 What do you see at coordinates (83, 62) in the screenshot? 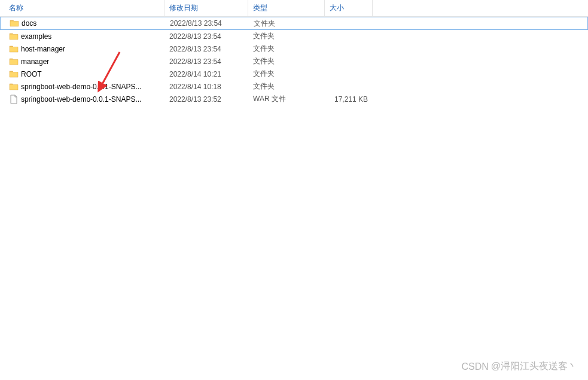
I see `file-name-cell: manager` at bounding box center [83, 62].